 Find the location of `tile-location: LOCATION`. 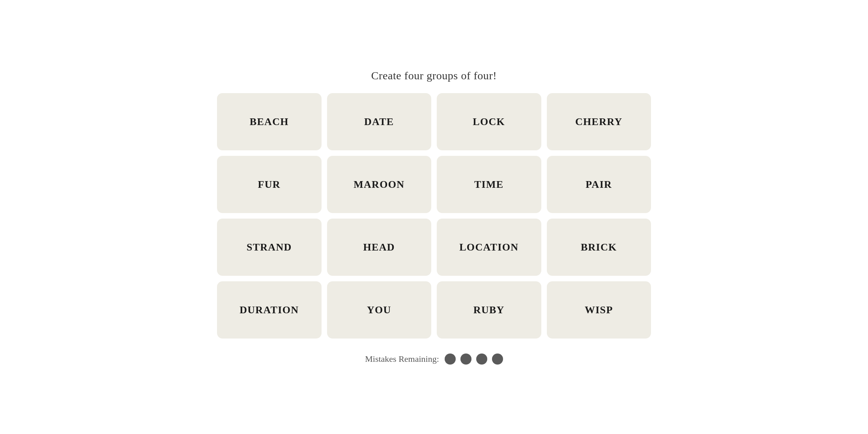

tile-location: LOCATION is located at coordinates (489, 247).